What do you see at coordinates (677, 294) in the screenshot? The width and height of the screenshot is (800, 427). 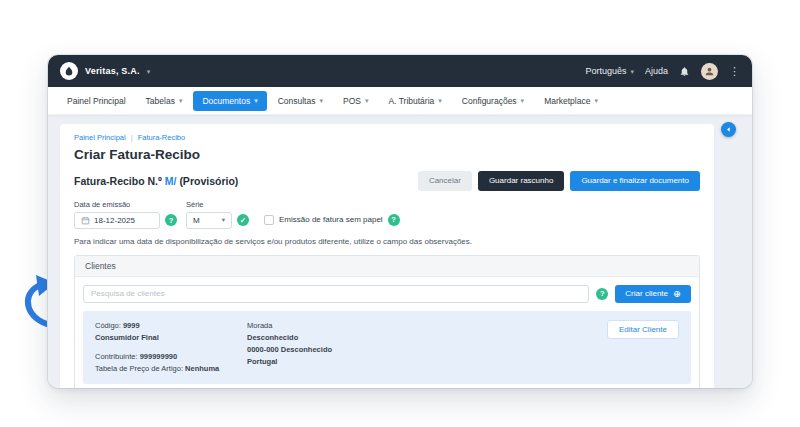 I see `plus-circle-icon: ⊕` at bounding box center [677, 294].